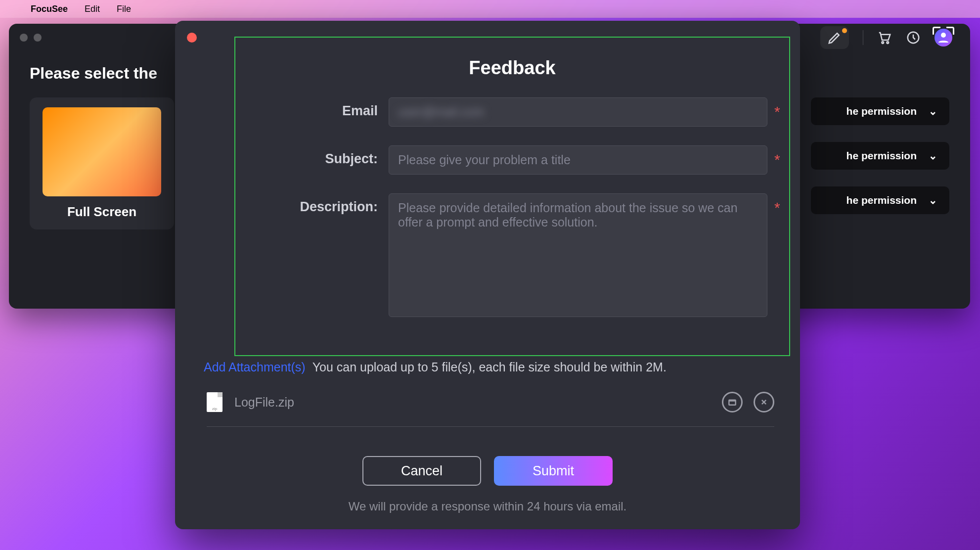 The height and width of the screenshot is (550, 980). Describe the element at coordinates (845, 31) in the screenshot. I see `notification-dot-icon` at that location.